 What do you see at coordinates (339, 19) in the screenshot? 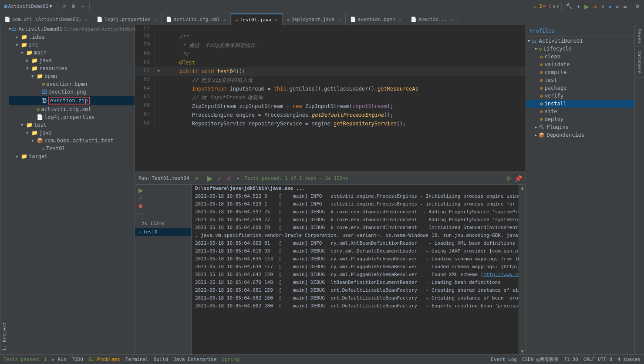
I see `deployment-close: ✕` at bounding box center [339, 19].